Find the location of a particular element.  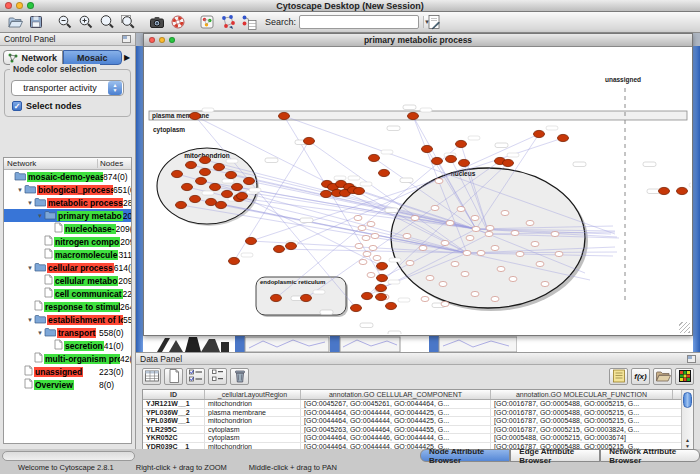

table-scrollbar: ▲▼ is located at coordinates (687, 420).